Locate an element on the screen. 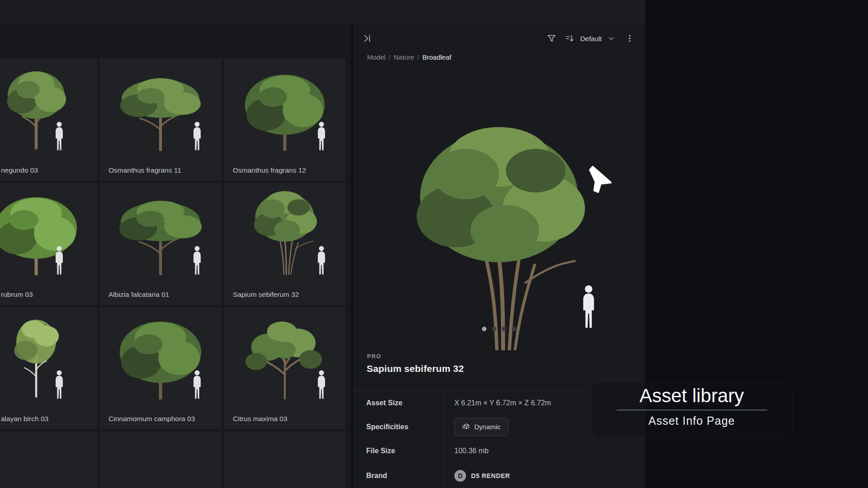  asset-grid-item-label: Albizia falcataria 01 is located at coordinates (139, 295).